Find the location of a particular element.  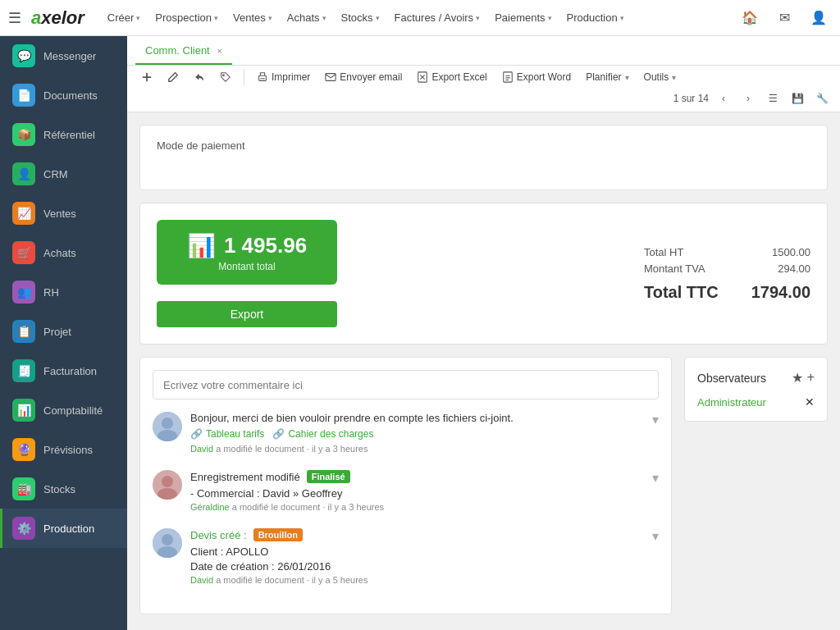

sidebar-item-facturation: 🧾 Facturation is located at coordinates (64, 371).